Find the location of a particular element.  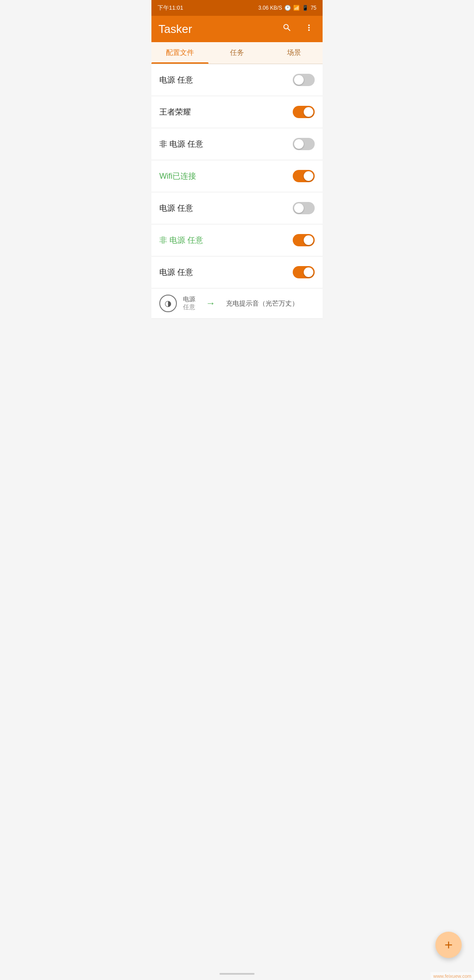

more-options-button is located at coordinates (309, 29).